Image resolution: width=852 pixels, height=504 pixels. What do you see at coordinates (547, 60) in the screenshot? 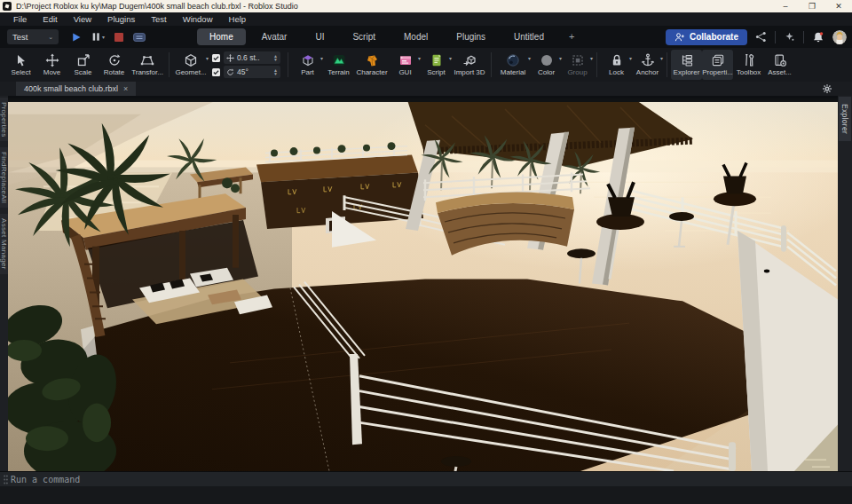
I see `color-icon` at bounding box center [547, 60].